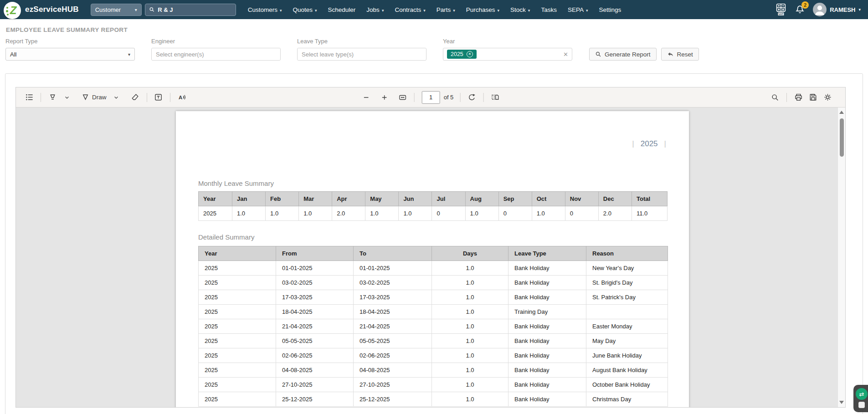  Describe the element at coordinates (446, 10) in the screenshot. I see `nav-item-parts: Parts▾` at that location.